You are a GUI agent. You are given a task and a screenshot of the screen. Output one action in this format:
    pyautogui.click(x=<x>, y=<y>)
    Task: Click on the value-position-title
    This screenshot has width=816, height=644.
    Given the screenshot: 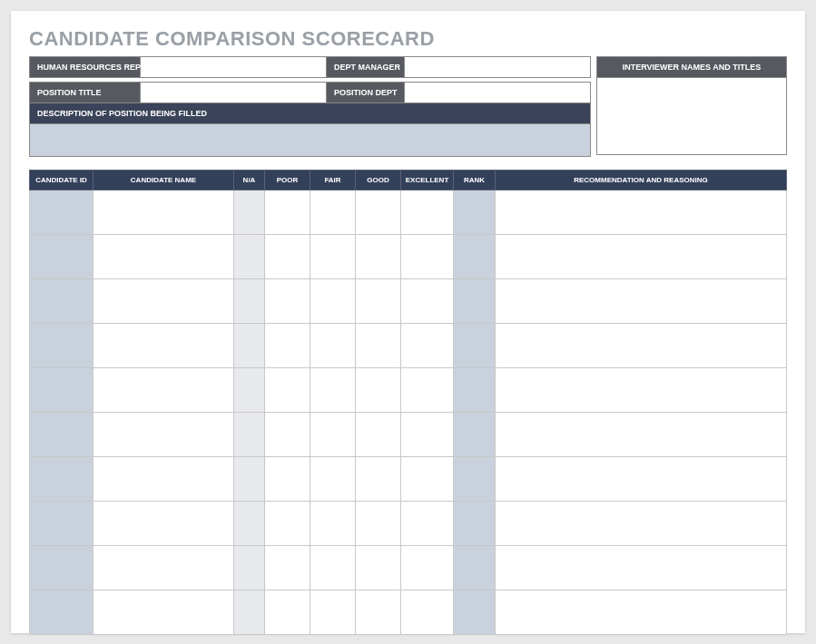 What is the action you would take?
    pyautogui.click(x=234, y=93)
    